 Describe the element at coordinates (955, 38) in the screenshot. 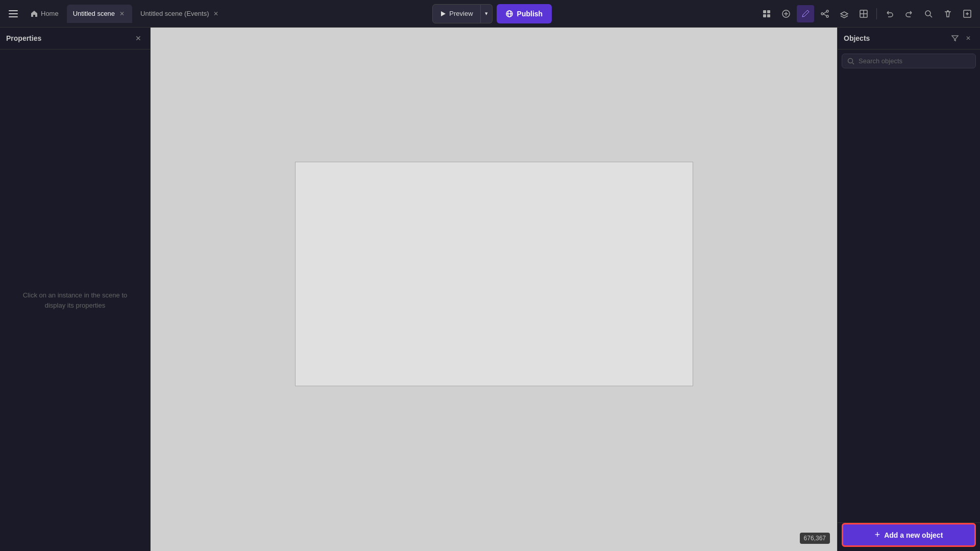

I see `filter-icon` at that location.